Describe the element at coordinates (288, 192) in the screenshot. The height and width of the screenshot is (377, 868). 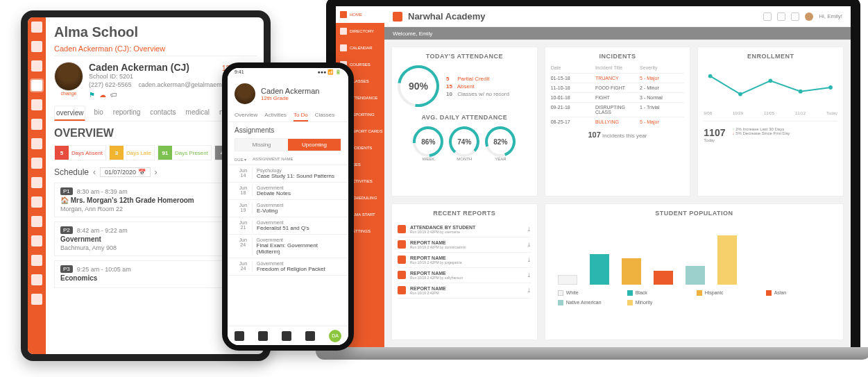
I see `assignment-row: Jun18 GovernmentDebate Notes` at that location.